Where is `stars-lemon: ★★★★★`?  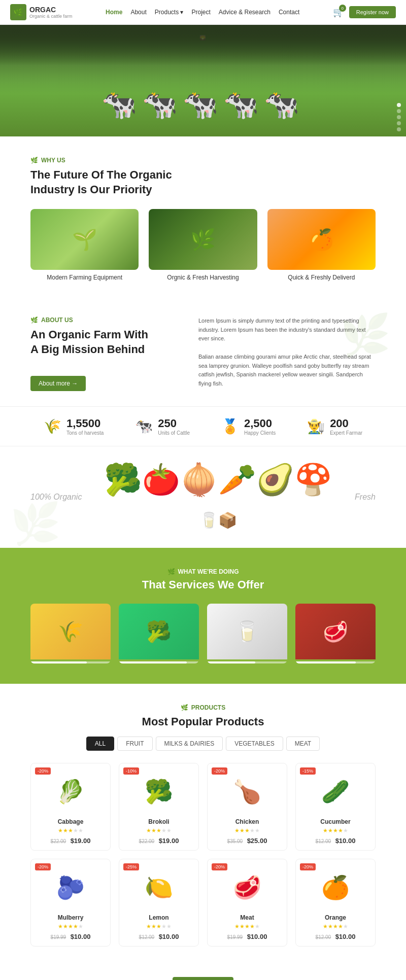
stars-lemon: ★★★★★ is located at coordinates (159, 926).